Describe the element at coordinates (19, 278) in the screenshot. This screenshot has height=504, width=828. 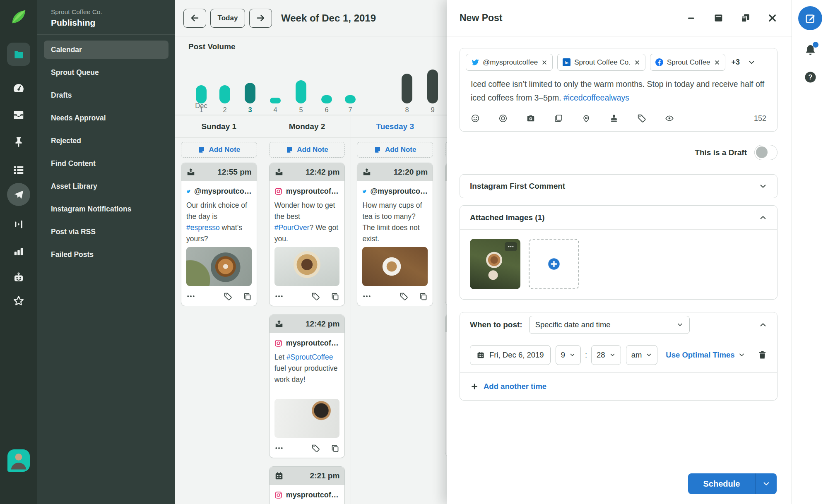
I see `bot-icon` at that location.